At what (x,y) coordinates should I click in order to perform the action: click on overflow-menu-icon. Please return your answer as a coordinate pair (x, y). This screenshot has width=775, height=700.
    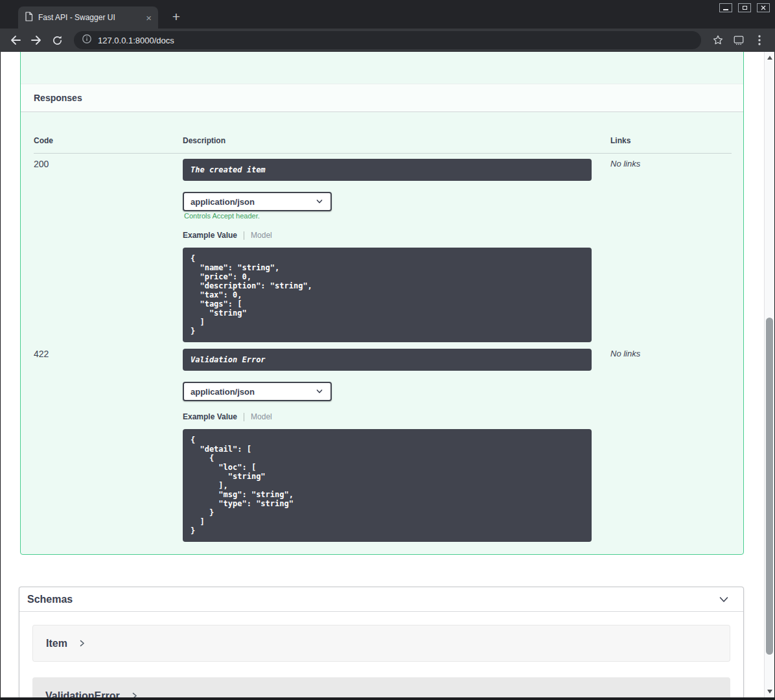
    Looking at the image, I should click on (759, 40).